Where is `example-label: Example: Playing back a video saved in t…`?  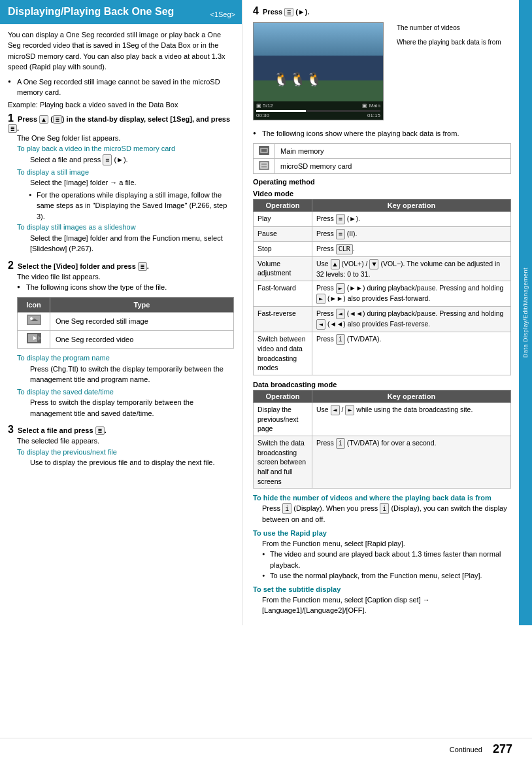
example-label: Example: Playing back a video saved in t… is located at coordinates (121, 105).